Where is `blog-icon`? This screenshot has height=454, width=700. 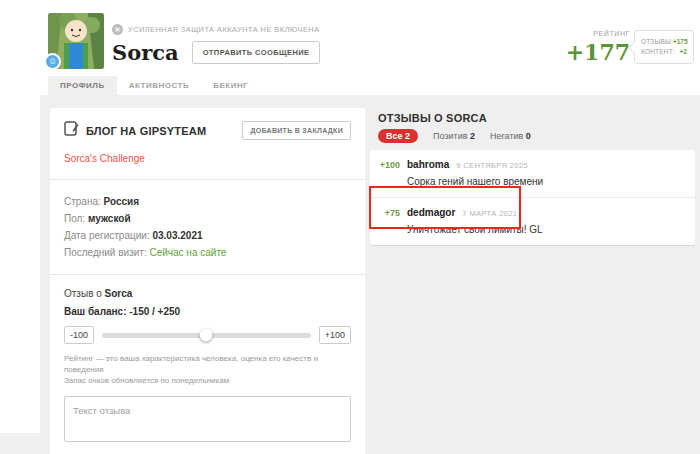 blog-icon is located at coordinates (72, 130).